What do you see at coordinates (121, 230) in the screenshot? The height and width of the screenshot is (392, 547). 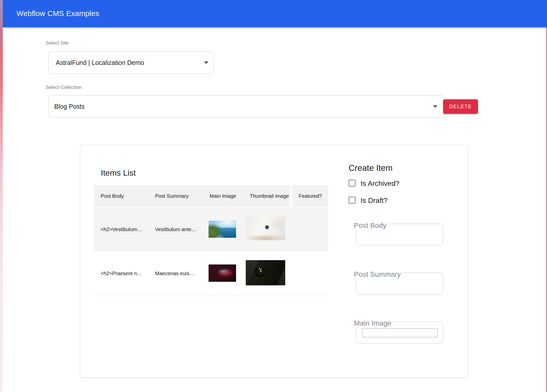 I see `cell-post-body: <h2>Vestibulum…` at bounding box center [121, 230].